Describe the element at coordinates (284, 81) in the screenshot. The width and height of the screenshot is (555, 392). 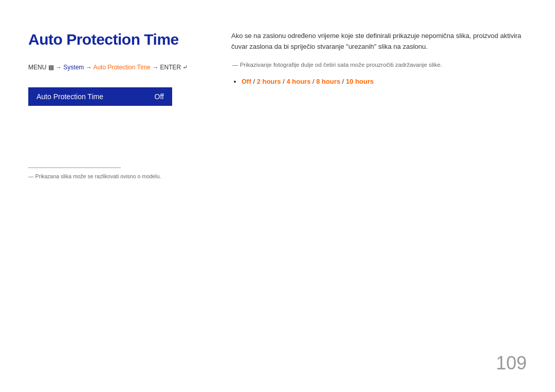
I see `separator2: /` at that location.